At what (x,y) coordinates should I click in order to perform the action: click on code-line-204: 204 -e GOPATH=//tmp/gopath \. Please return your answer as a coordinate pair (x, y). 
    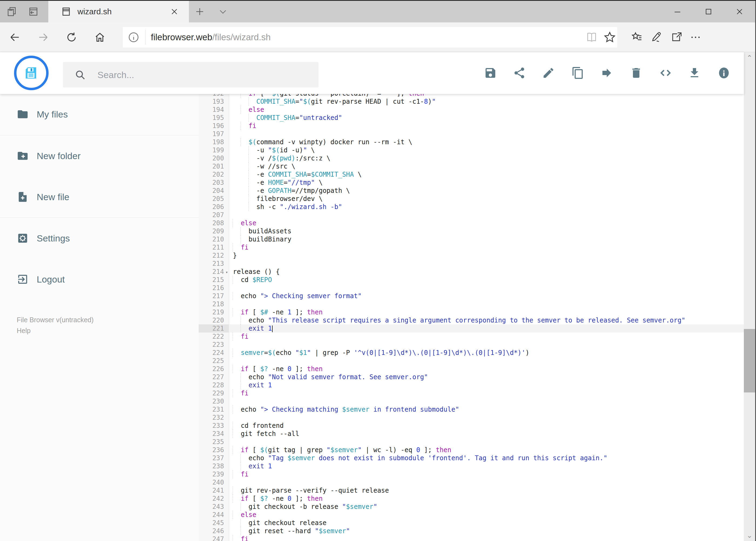
    Looking at the image, I should click on (471, 191).